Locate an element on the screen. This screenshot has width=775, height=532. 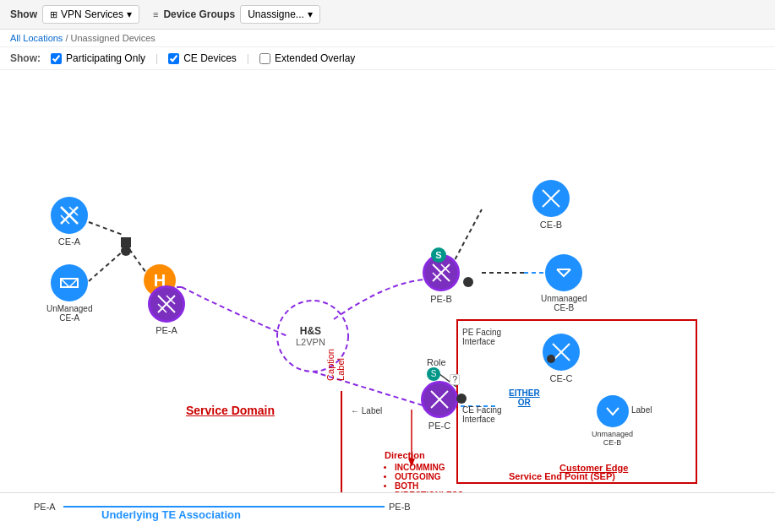
role-text: Role is located at coordinates (436, 362).